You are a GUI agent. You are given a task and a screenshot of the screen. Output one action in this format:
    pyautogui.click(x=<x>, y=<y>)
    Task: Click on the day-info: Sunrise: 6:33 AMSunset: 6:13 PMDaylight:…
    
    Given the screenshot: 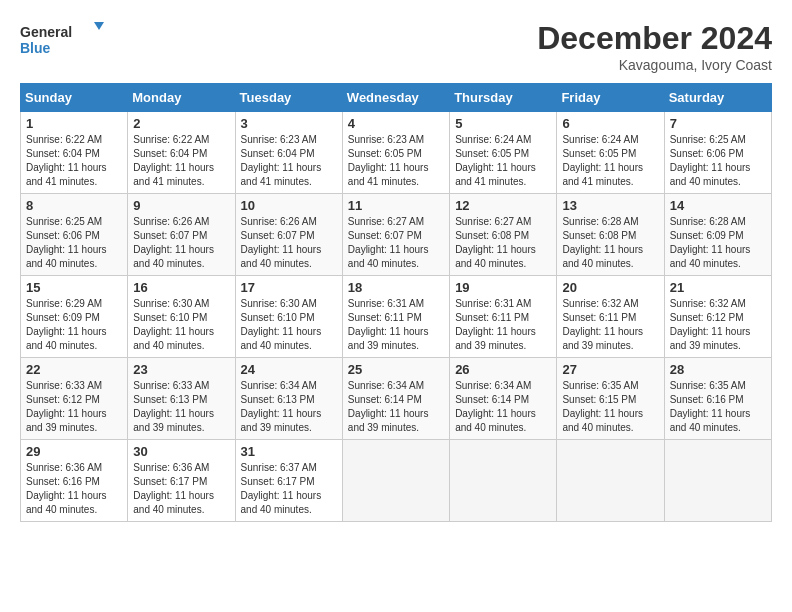 What is the action you would take?
    pyautogui.click(x=181, y=407)
    